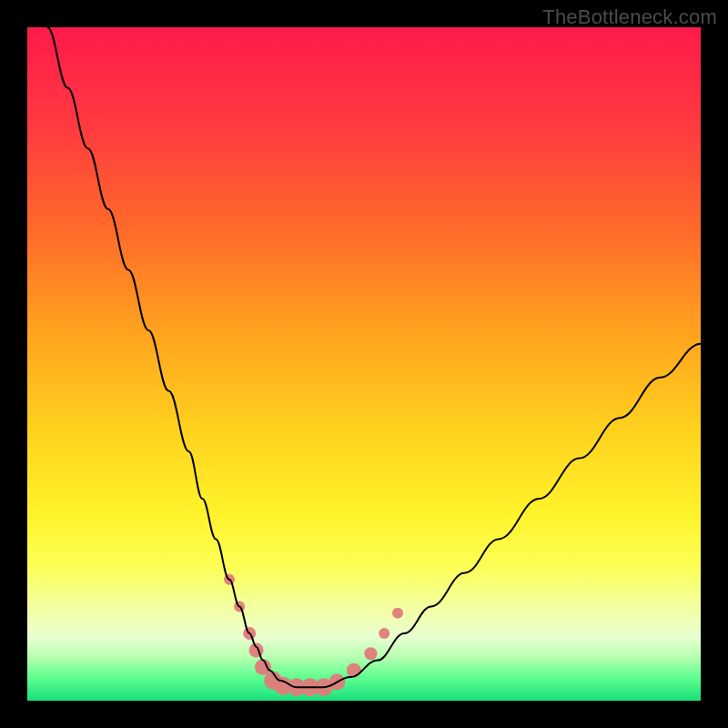  What do you see at coordinates (630, 17) in the screenshot?
I see `watermark-text: TheBottleneck.com` at bounding box center [630, 17].